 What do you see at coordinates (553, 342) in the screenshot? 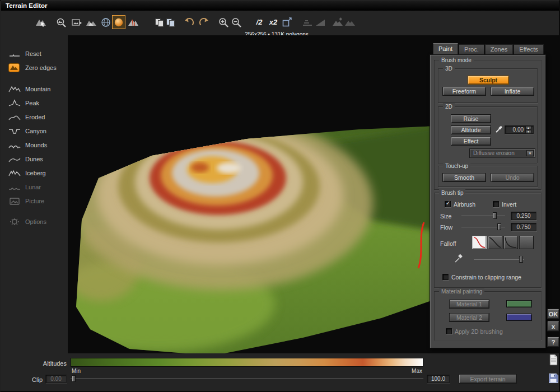
I see `help-button: ?` at bounding box center [553, 342].